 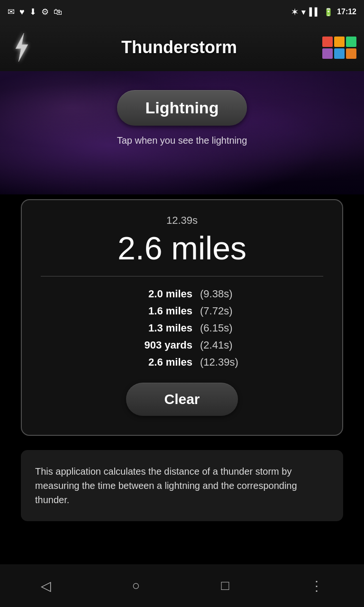 I want to click on history-row-1: 2.0 miles (9.38s), so click(x=182, y=294).